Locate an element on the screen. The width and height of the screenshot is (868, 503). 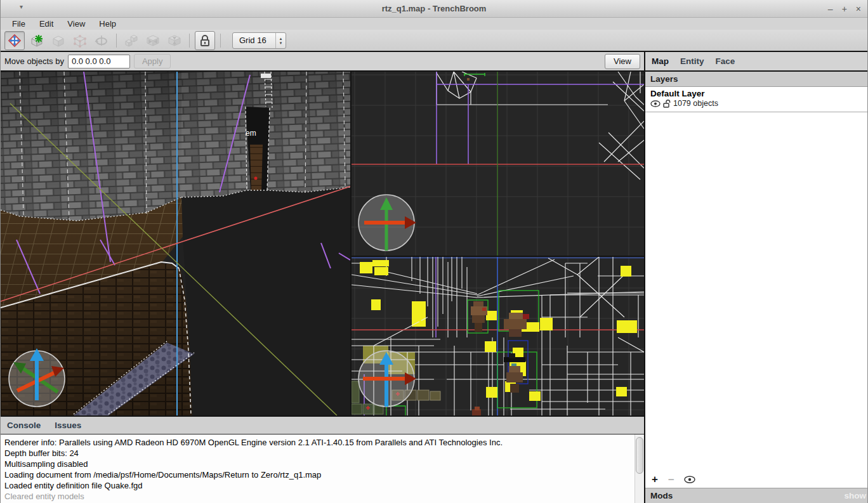
window-menu-icon: ▾ is located at coordinates (22, 7).